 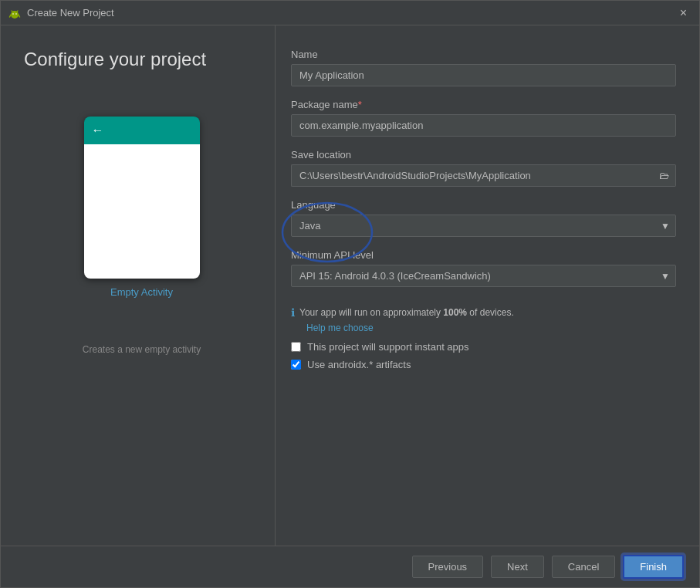 I want to click on info-icon: ℹ, so click(x=293, y=313).